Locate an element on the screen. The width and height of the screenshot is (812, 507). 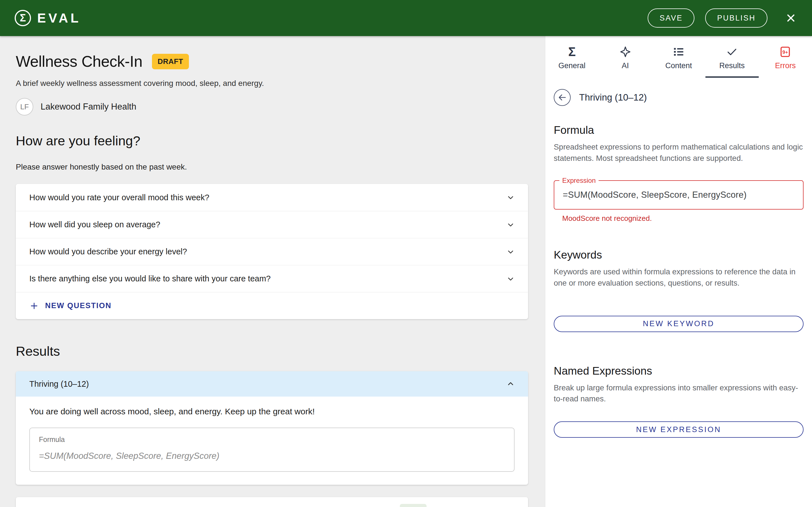
svg-text: 9+ is located at coordinates (785, 52).